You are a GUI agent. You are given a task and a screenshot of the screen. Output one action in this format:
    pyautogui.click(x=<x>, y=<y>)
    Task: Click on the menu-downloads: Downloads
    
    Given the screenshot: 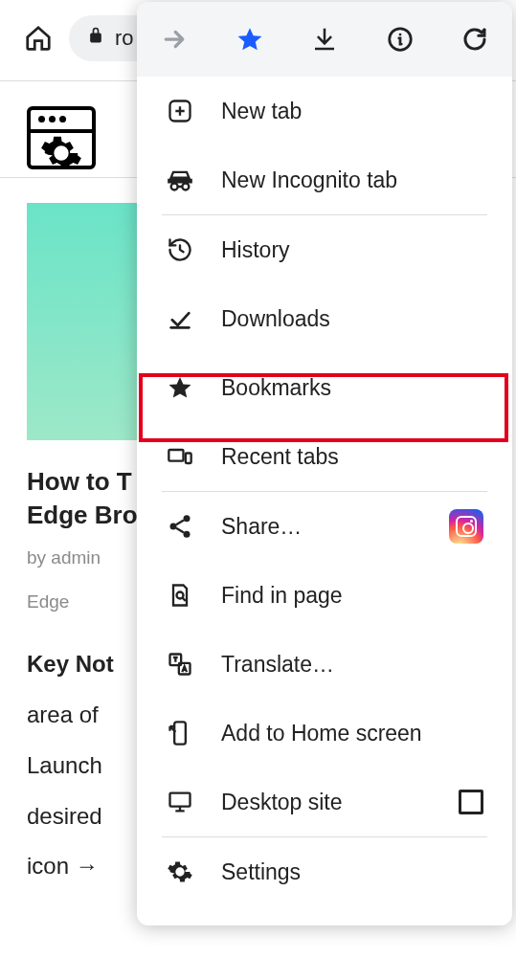 What is the action you would take?
    pyautogui.click(x=325, y=319)
    